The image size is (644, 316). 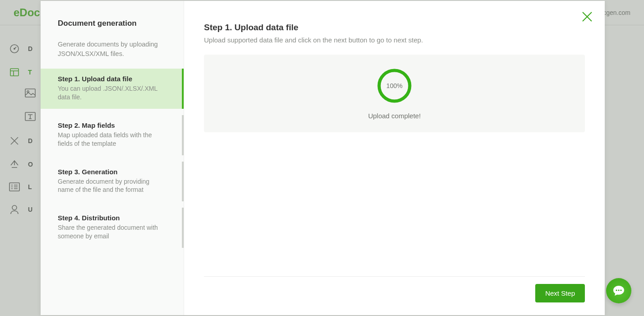 What do you see at coordinates (111, 139) in the screenshot?
I see `step-desc: Map uploaded data fields with the fields…` at bounding box center [111, 139].